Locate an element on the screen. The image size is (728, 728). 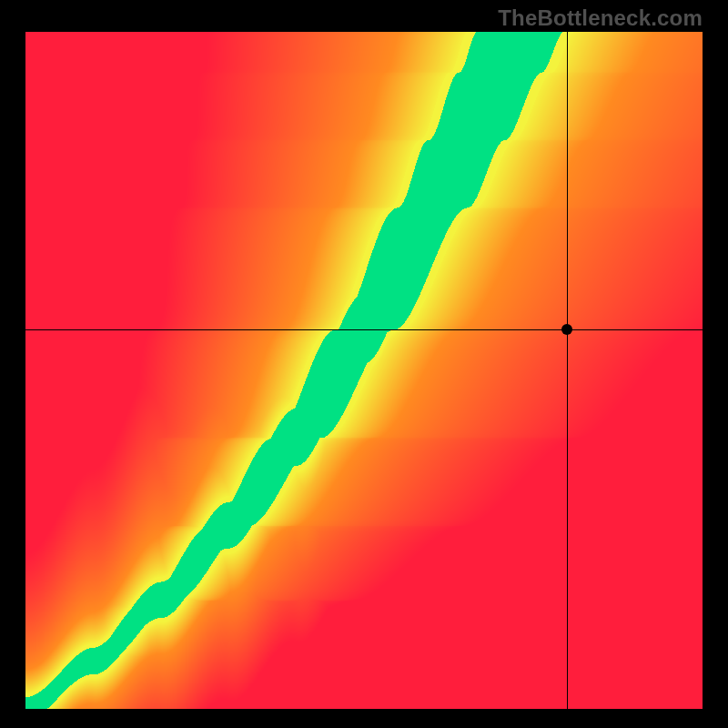
crosshair-horizontal is located at coordinates (364, 329).